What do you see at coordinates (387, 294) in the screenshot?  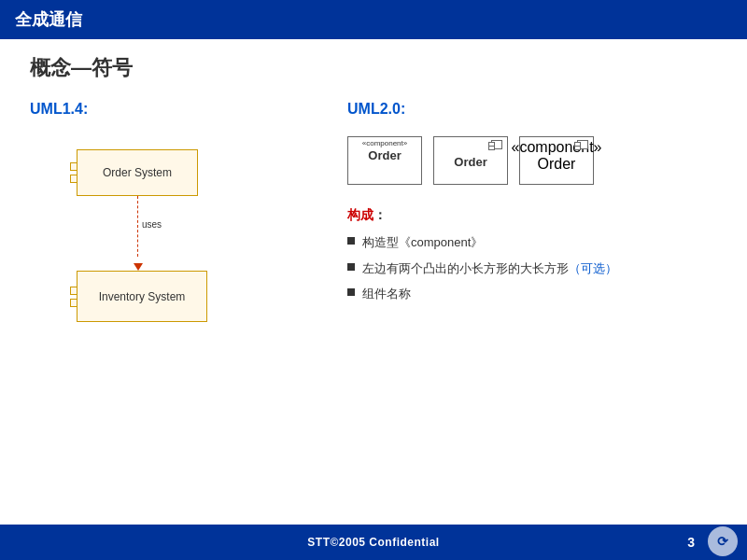 I see `bullet-text-3: 组件名称` at bounding box center [387, 294].